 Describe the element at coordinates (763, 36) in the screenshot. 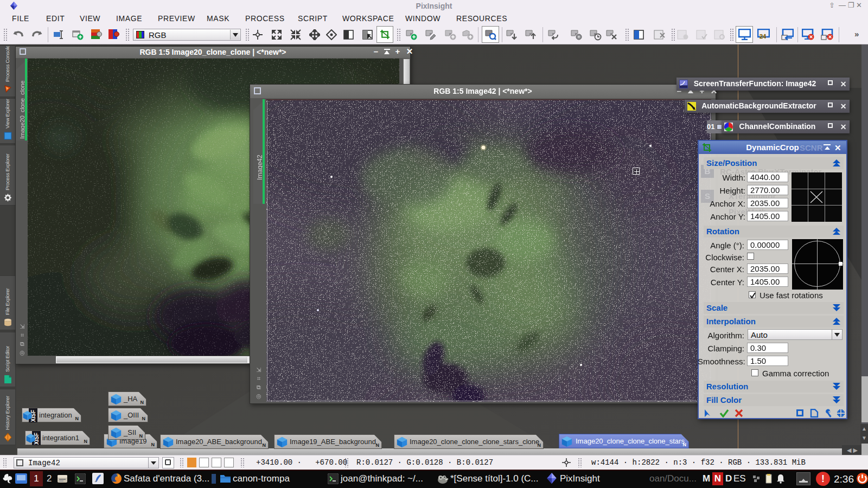

I see `svg-text: 24` at that location.